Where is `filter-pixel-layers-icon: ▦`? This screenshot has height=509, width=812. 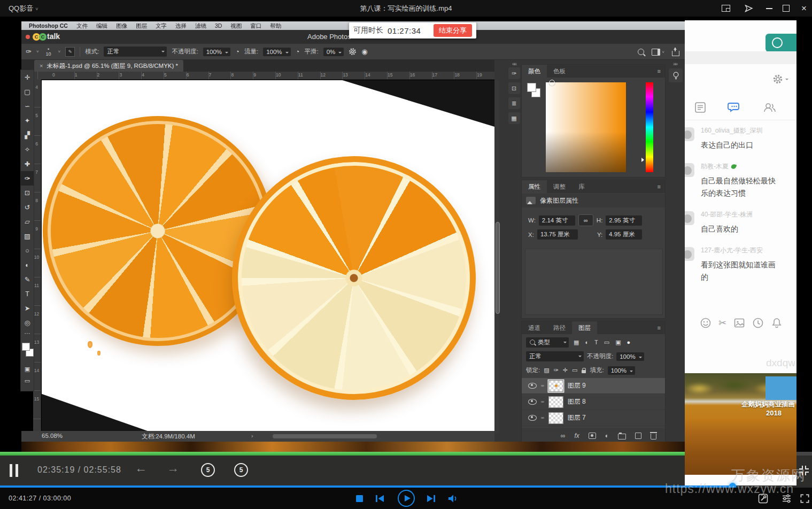 filter-pixel-layers-icon: ▦ is located at coordinates (576, 342).